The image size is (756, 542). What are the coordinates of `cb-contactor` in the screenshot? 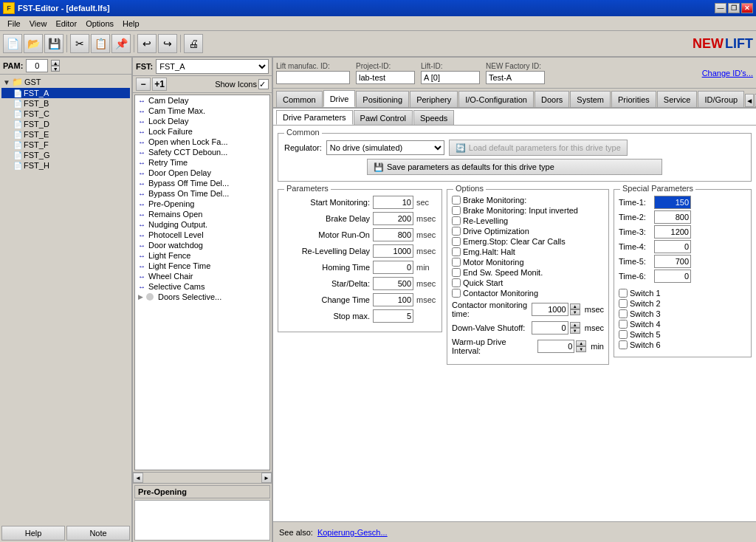 It's located at (456, 293).